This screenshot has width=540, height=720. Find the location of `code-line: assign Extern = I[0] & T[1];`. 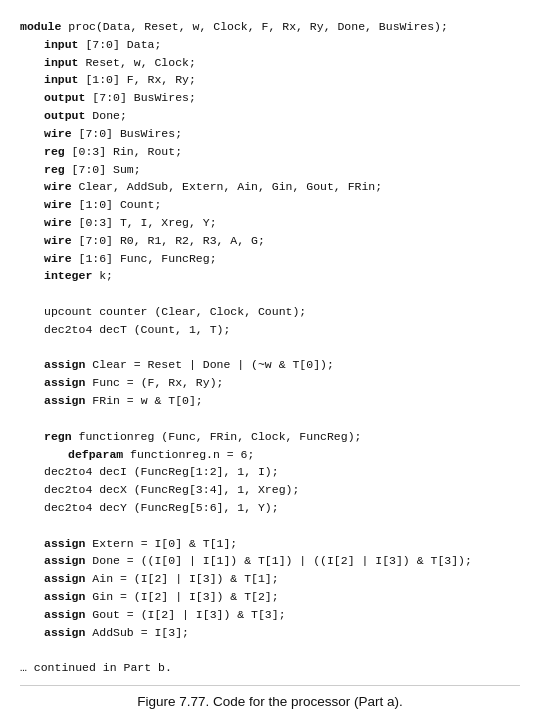

code-line: assign Extern = I[0] & T[1]; is located at coordinates (270, 544).